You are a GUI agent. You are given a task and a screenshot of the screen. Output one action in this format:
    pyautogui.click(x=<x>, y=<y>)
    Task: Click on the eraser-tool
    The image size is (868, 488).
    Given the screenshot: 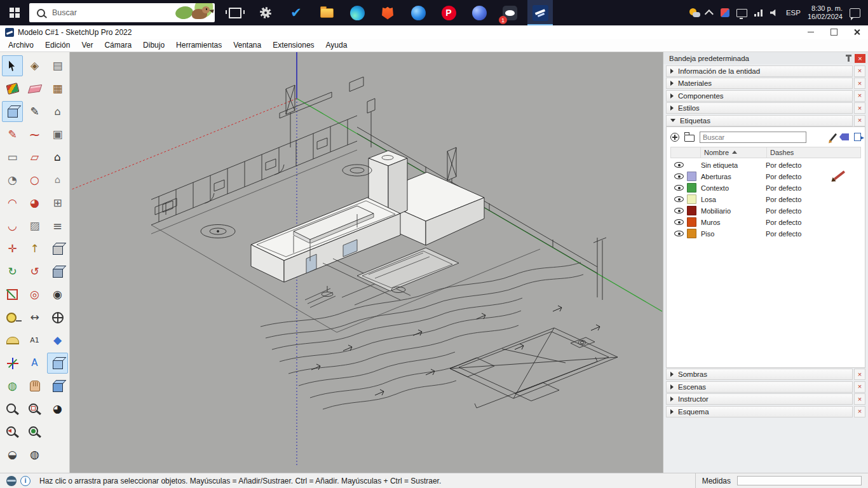 What is the action you would take?
    pyautogui.click(x=34, y=89)
    